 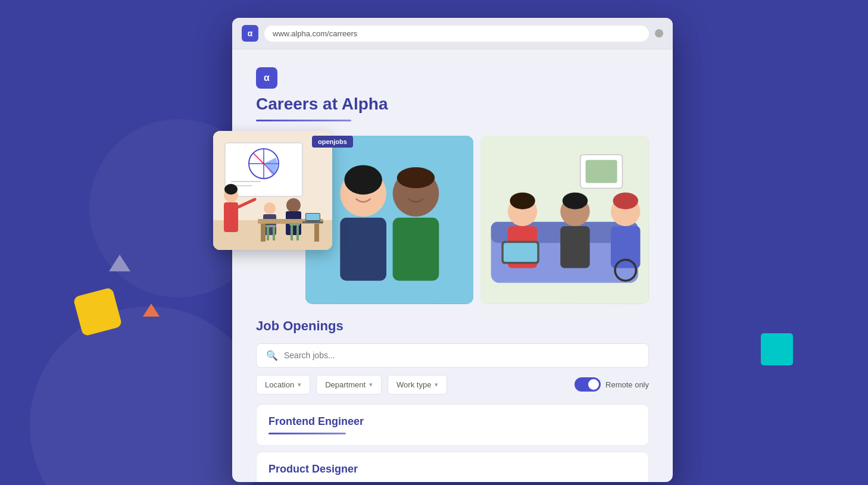 I want to click on floating-classroom-image, so click(x=273, y=190).